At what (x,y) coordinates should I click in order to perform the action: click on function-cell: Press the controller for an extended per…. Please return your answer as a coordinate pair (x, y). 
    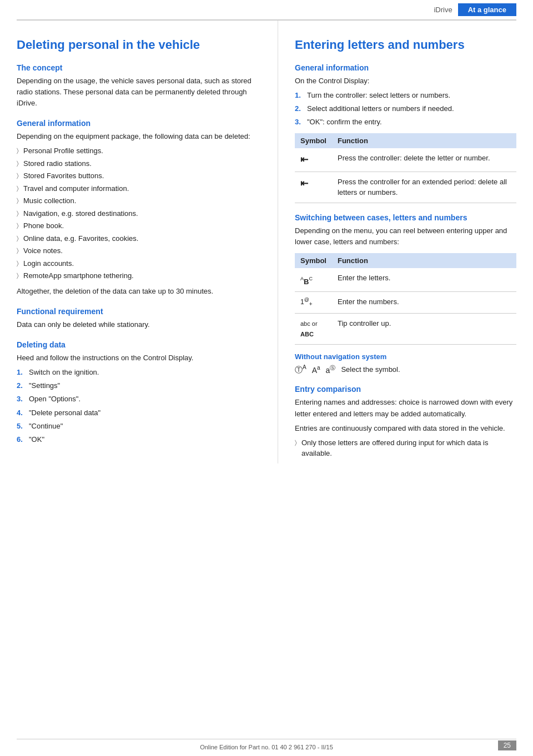
    Looking at the image, I should click on (424, 187).